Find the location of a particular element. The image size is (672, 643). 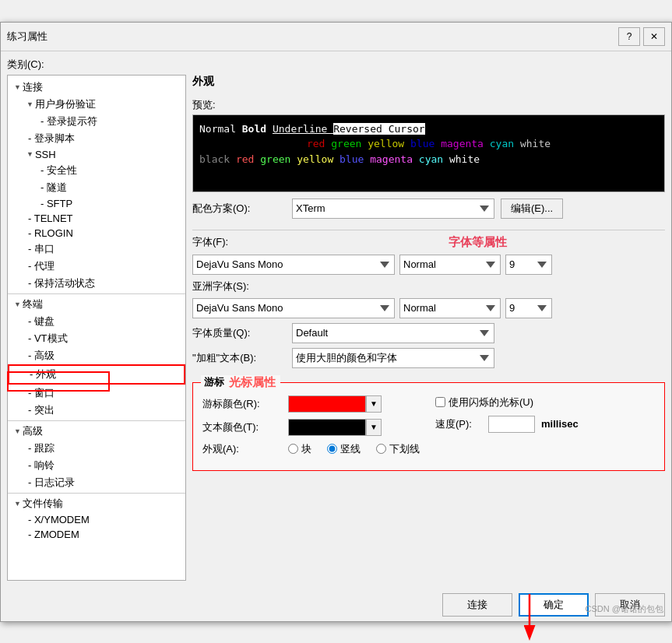

tree-item-label: - 外观 is located at coordinates (43, 374).